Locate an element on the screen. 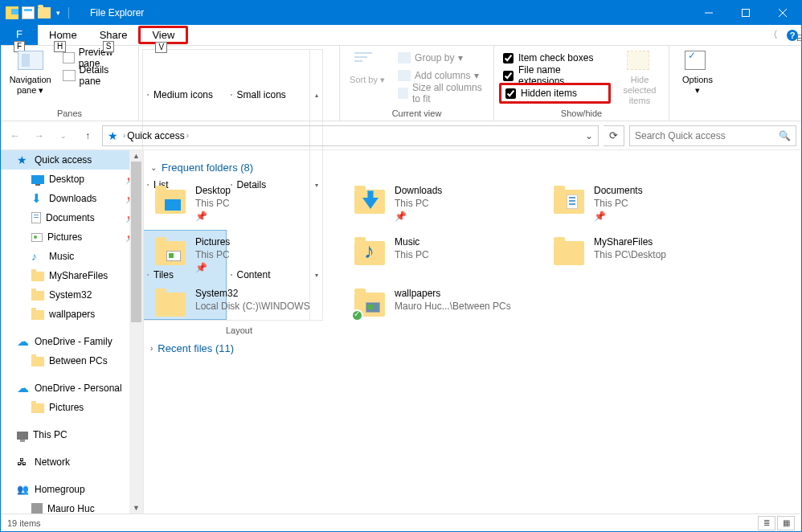 This screenshot has width=802, height=532. folder-tile-pictures: PicturesThis PC📌 is located at coordinates (247, 256).